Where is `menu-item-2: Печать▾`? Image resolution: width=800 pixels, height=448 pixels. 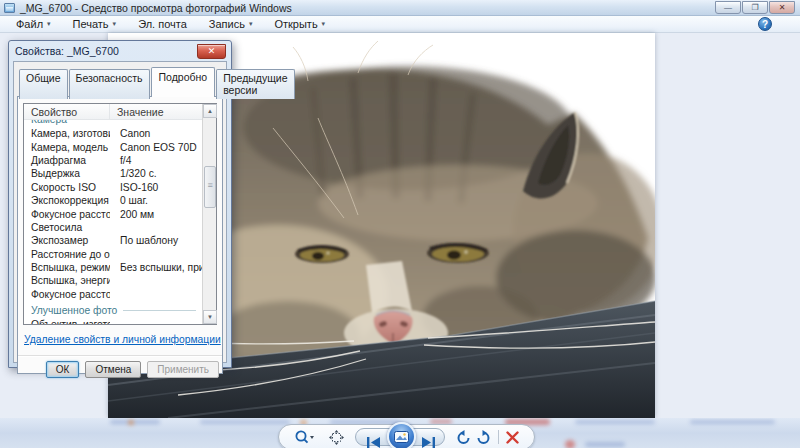 menu-item-2: Печать▾ is located at coordinates (95, 24).